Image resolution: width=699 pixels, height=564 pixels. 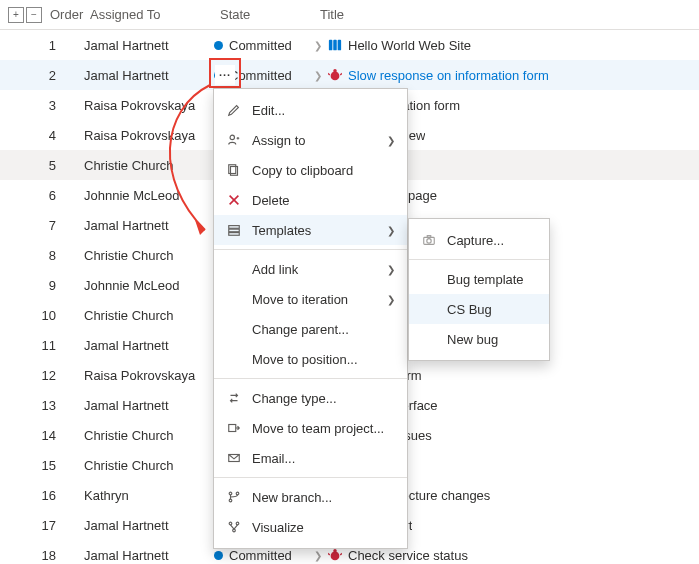 I want to click on menu-item-email: Email..., so click(x=310, y=458).